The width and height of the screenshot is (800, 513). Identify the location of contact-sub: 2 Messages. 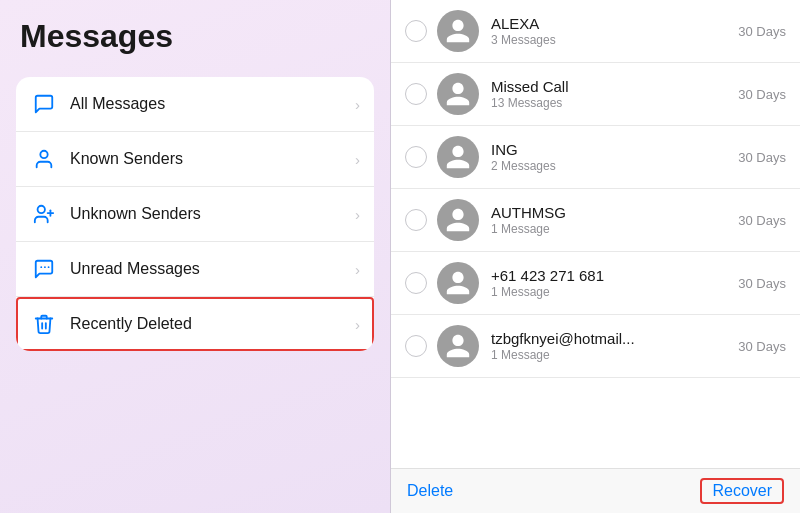
(614, 166).